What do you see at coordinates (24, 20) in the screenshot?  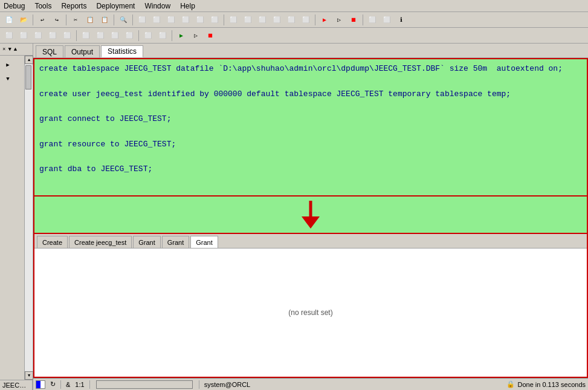 I see `open-btn: 📂` at bounding box center [24, 20].